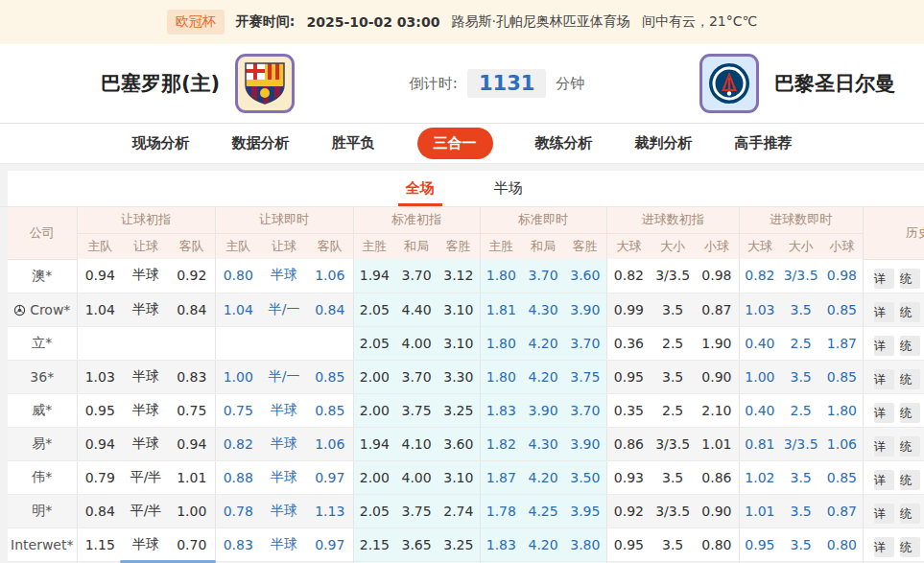 Image resolution: width=924 pixels, height=563 pixels. I want to click on company-cell: Crow*, so click(42, 309).